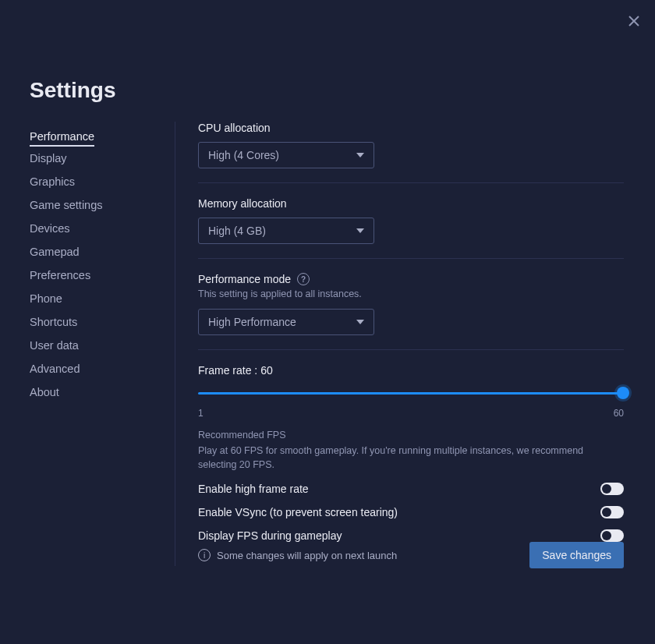  I want to click on sidebar-item-preferences: Preferences, so click(92, 275).